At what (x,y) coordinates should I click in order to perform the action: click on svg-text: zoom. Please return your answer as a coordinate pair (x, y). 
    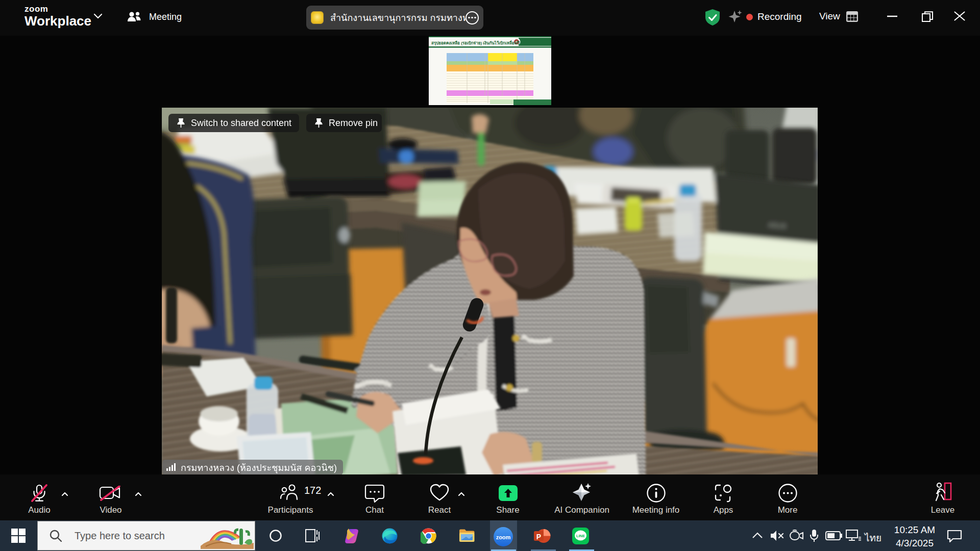
    Looking at the image, I should click on (503, 537).